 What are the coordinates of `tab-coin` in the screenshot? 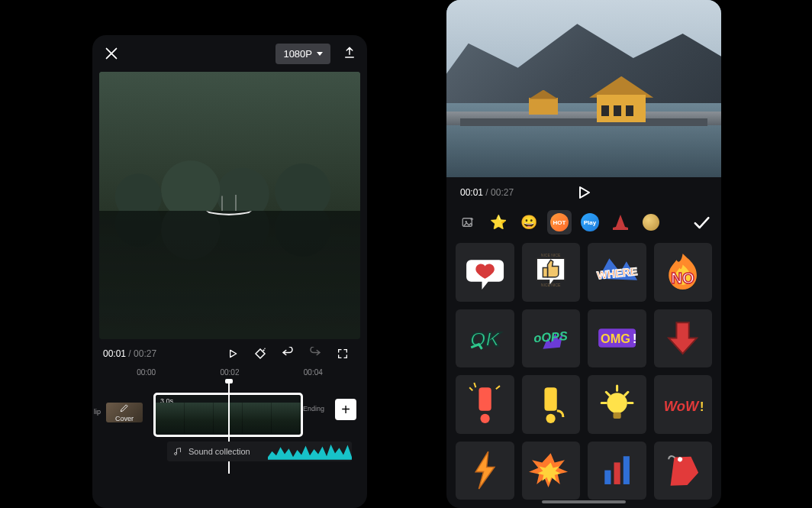 It's located at (651, 222).